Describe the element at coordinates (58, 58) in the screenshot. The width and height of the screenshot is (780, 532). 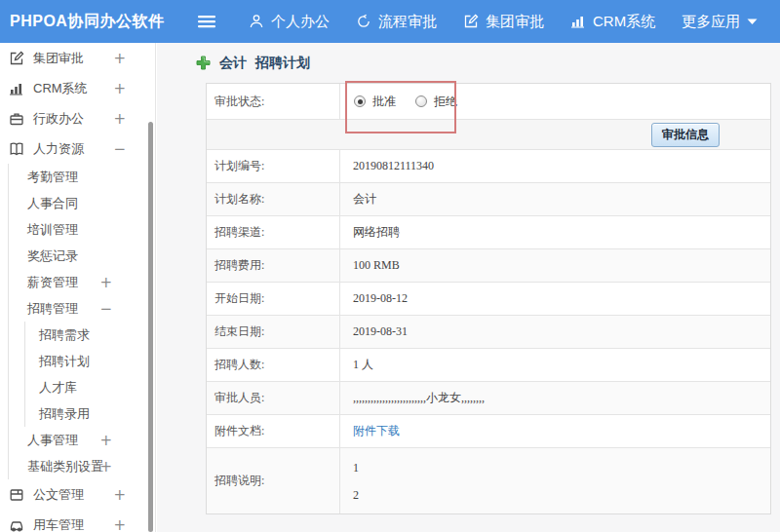
I see `sidebar-item-label: 集团审批` at that location.